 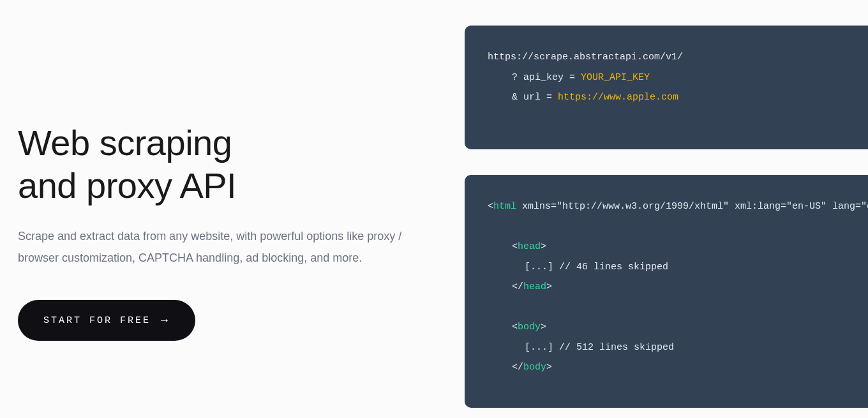 I want to click on request-param-api-key: ? api_key = YOUR_API_KEY, so click(x=678, y=78).